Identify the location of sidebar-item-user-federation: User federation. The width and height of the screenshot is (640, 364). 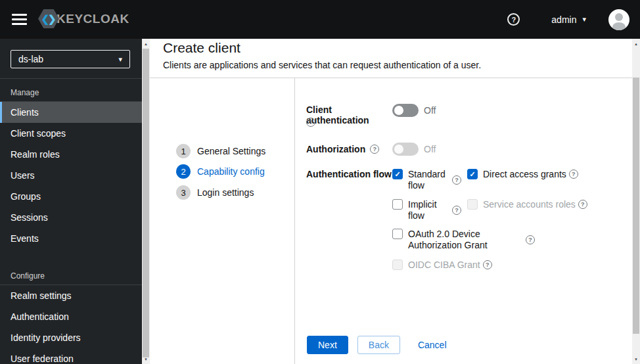
(71, 356).